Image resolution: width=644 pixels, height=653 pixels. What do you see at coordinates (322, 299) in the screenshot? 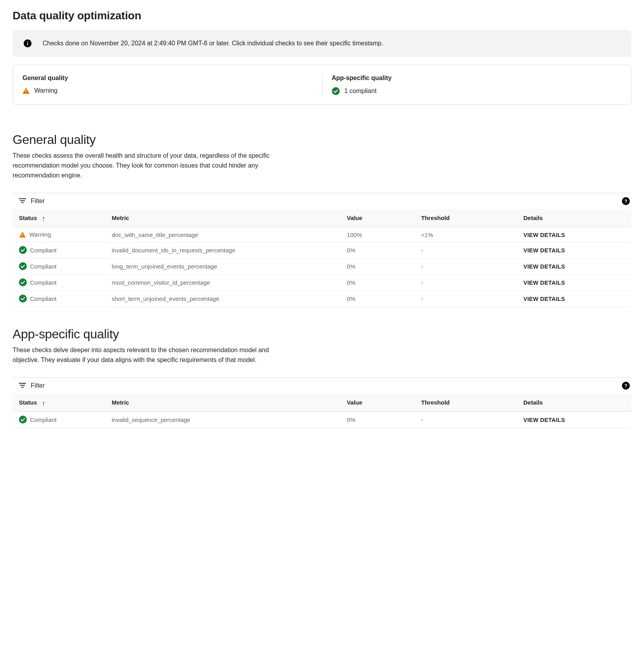
I see `table-row: Compliantshort_term_unjoined_events_perc…` at bounding box center [322, 299].